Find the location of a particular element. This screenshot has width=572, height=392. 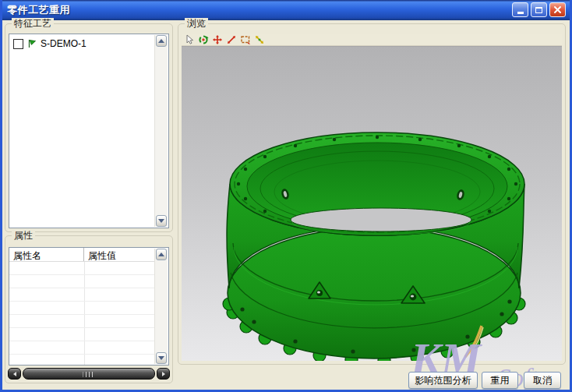

maximize-button is located at coordinates (539, 9).